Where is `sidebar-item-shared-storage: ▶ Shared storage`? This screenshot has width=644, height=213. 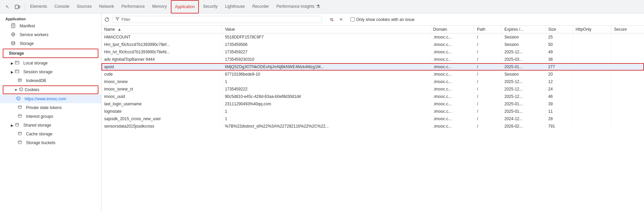
sidebar-item-shared-storage: ▶ Shared storage is located at coordinates (51, 125).